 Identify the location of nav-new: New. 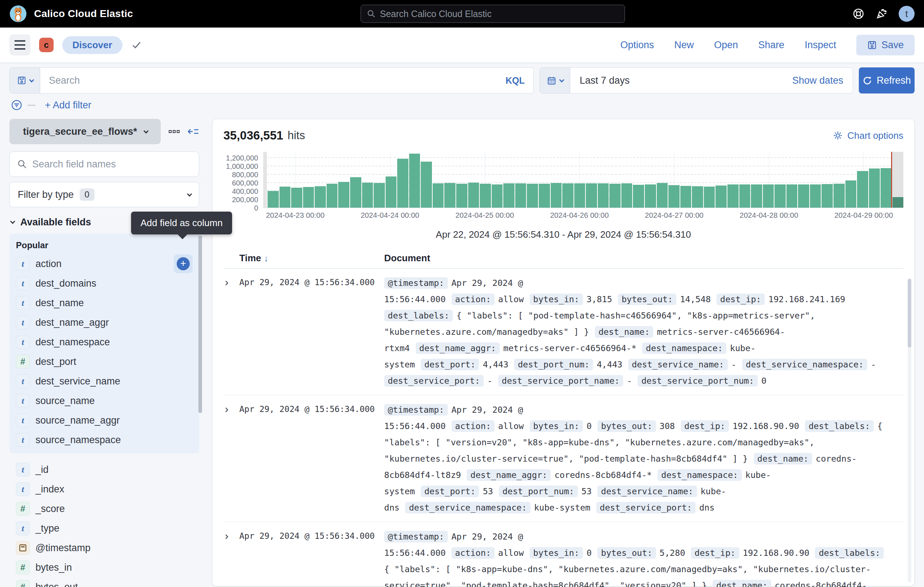
(684, 45).